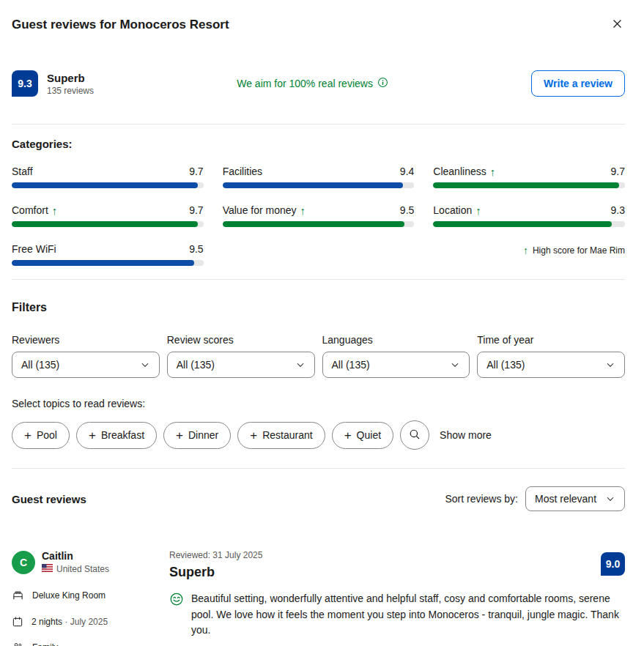 The image size is (644, 646). I want to click on write-review-button: Write a review, so click(578, 83).